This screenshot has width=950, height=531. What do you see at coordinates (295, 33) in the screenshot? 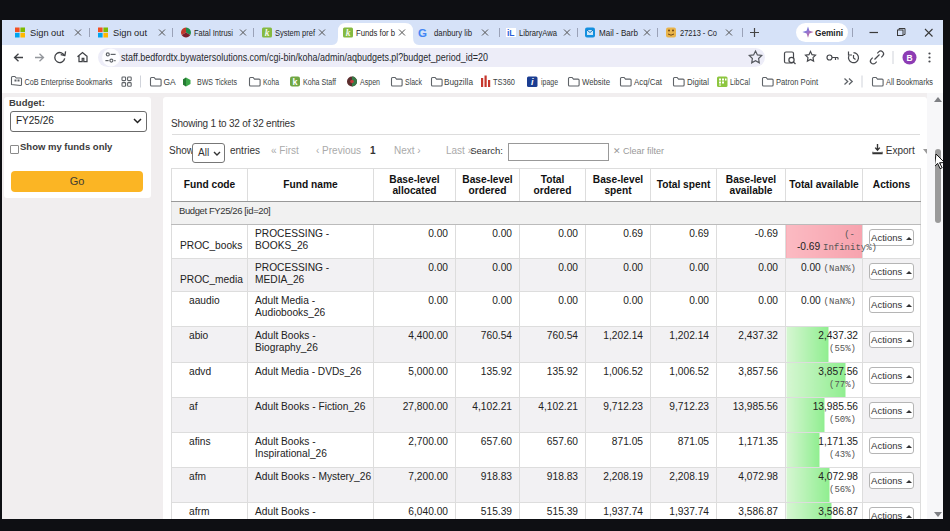
I see `svg-text: System pref` at bounding box center [295, 33].